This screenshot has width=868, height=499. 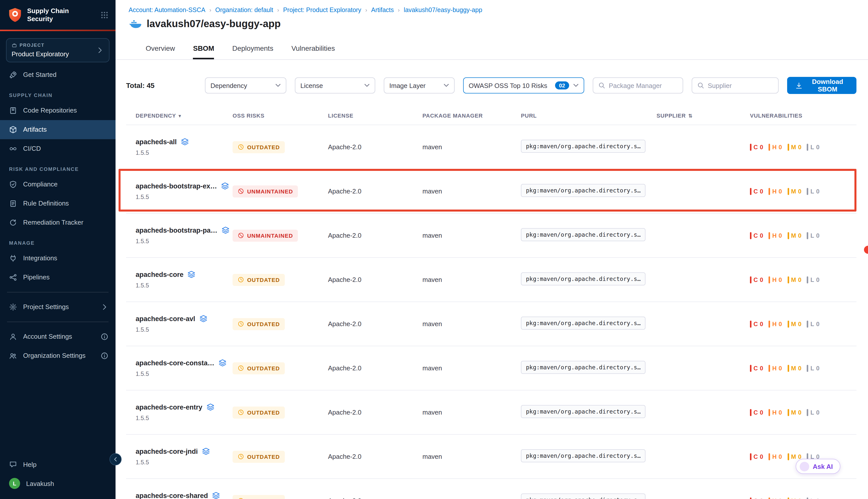 What do you see at coordinates (383, 10) in the screenshot?
I see `breadcrumb-link: Artifacts` at bounding box center [383, 10].